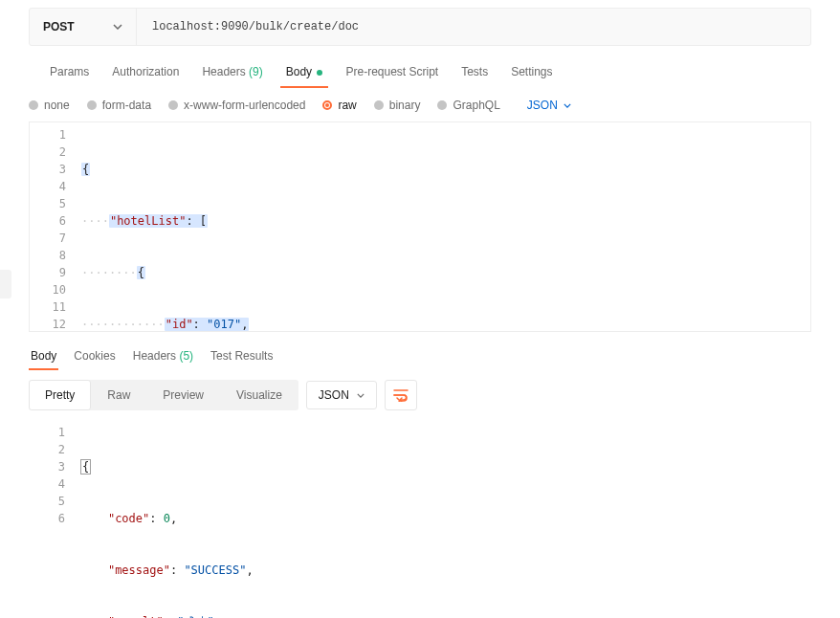  Describe the element at coordinates (180, 324) in the screenshot. I see `code-token: "id"` at that location.